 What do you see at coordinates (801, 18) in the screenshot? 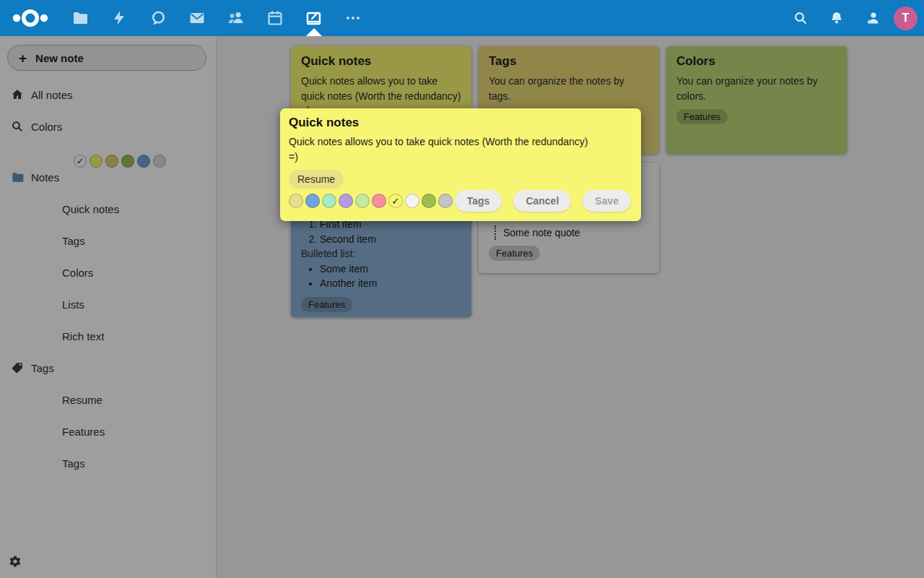
I see `search-icon` at bounding box center [801, 18].